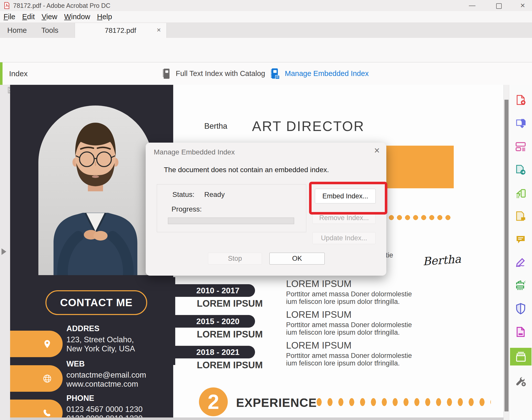 The height and width of the screenshot is (420, 532). Describe the element at coordinates (120, 30) in the screenshot. I see `tab-document-label: 78172.pdf` at that location.